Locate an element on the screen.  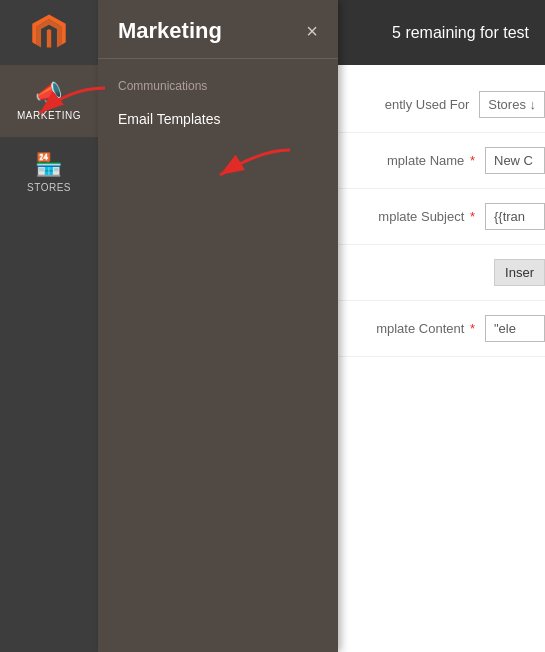
stores-value: Stores ↓ is located at coordinates (512, 104).